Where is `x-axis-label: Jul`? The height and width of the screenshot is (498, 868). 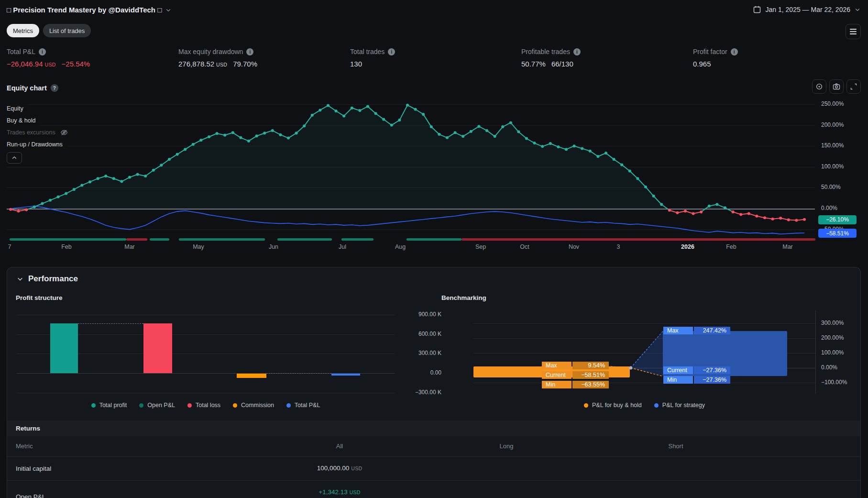
x-axis-label: Jul is located at coordinates (342, 247).